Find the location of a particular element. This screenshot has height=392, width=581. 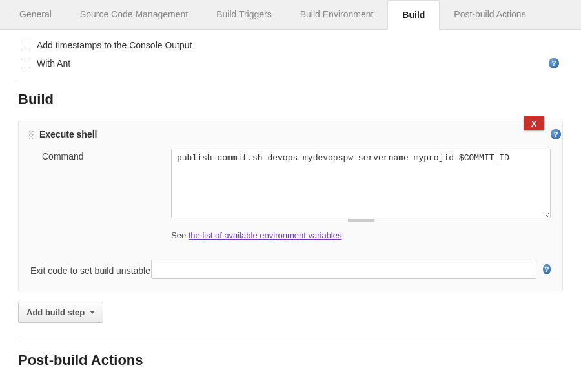

checkbox-timestamps is located at coordinates (26, 45).